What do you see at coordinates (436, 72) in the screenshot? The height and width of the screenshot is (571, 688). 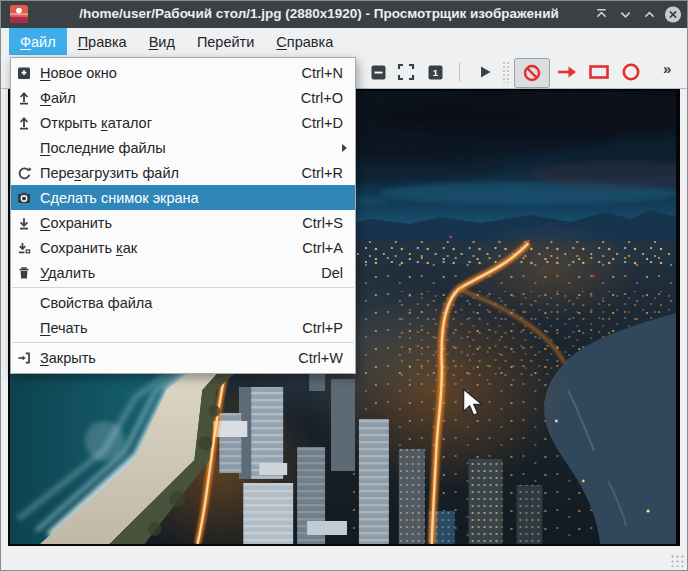 I see `actual-size-icon: 1` at bounding box center [436, 72].